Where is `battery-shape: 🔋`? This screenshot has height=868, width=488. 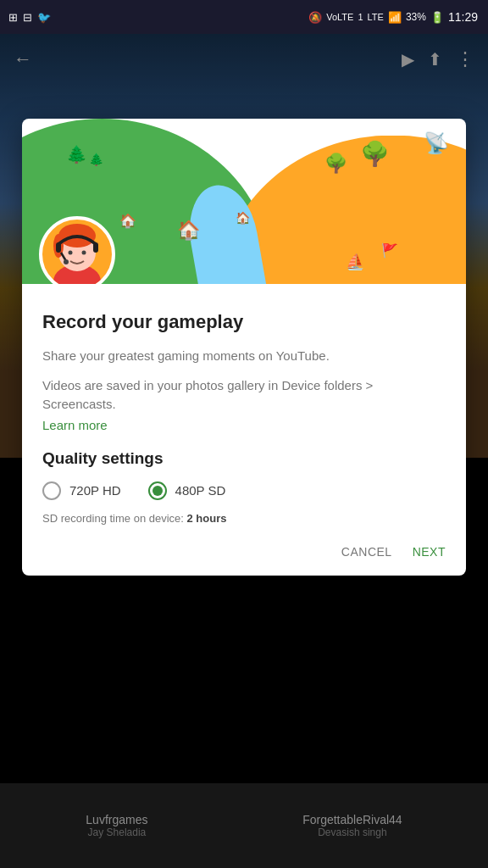 battery-shape: 🔋 is located at coordinates (437, 17).